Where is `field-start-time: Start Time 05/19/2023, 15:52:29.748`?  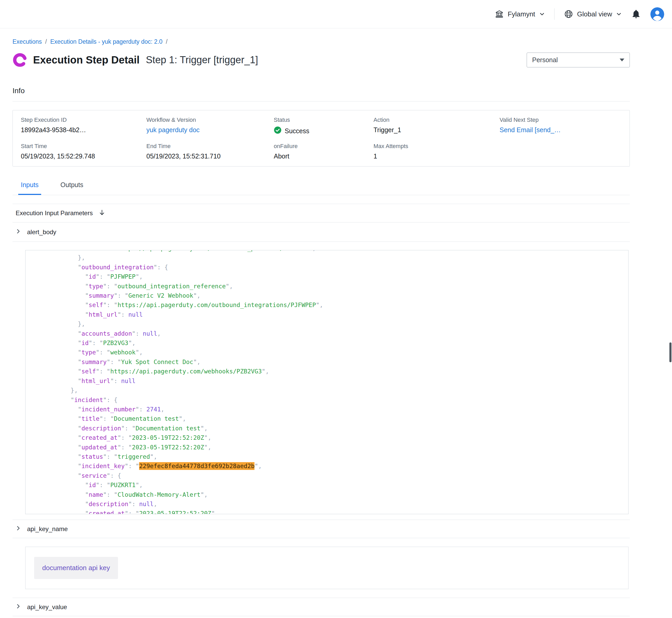 field-start-time: Start Time 05/19/2023, 15:52:29.748 is located at coordinates (84, 151).